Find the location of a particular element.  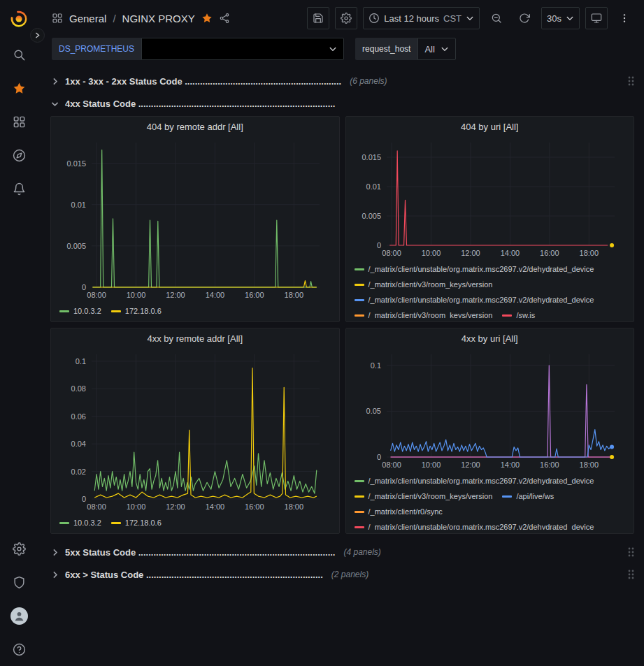

sidebar-item-alerting is located at coordinates (19, 189).